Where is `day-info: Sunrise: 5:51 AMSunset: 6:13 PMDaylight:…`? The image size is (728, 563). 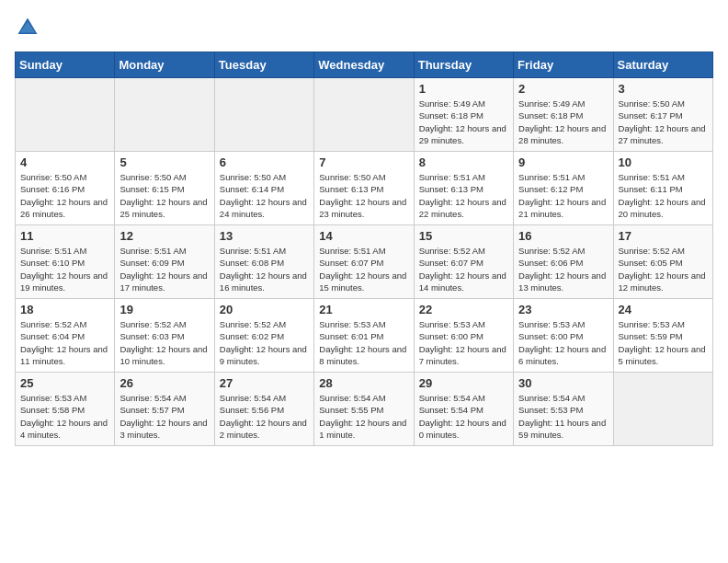
day-info: Sunrise: 5:51 AMSunset: 6:13 PMDaylight:… is located at coordinates (463, 195).